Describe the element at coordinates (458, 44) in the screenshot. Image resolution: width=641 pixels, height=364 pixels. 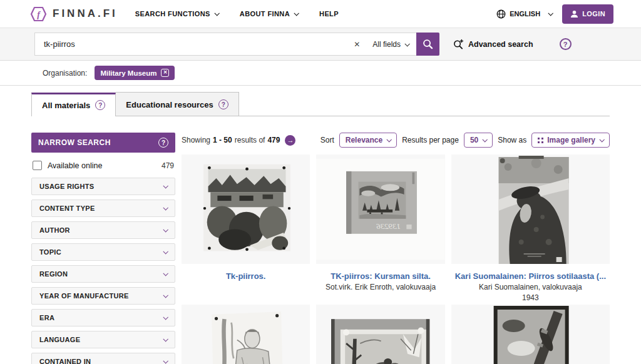
I see `advanced-search-icon` at that location.